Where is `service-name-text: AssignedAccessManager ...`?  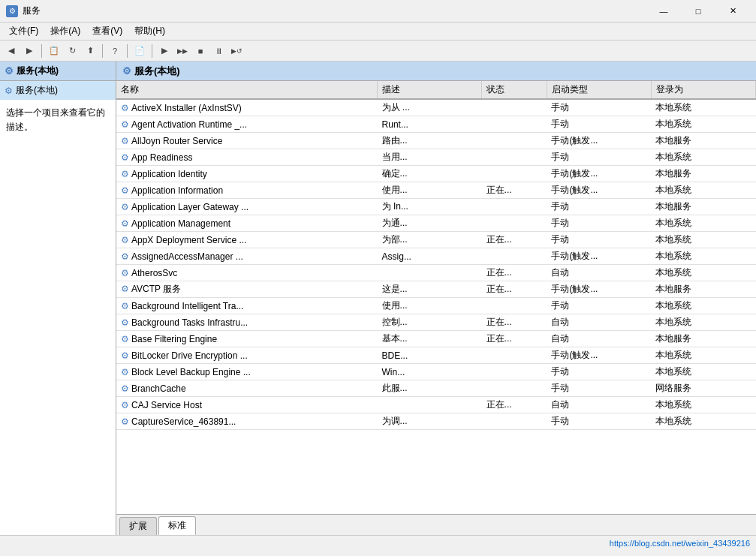
service-name-text: AssignedAccessManager ... is located at coordinates (188, 257).